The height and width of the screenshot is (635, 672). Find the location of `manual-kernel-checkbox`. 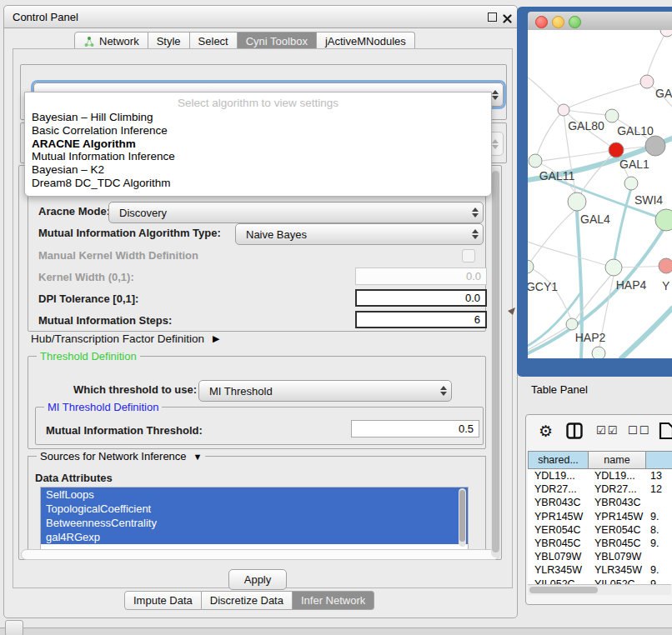

manual-kernel-checkbox is located at coordinates (469, 256).